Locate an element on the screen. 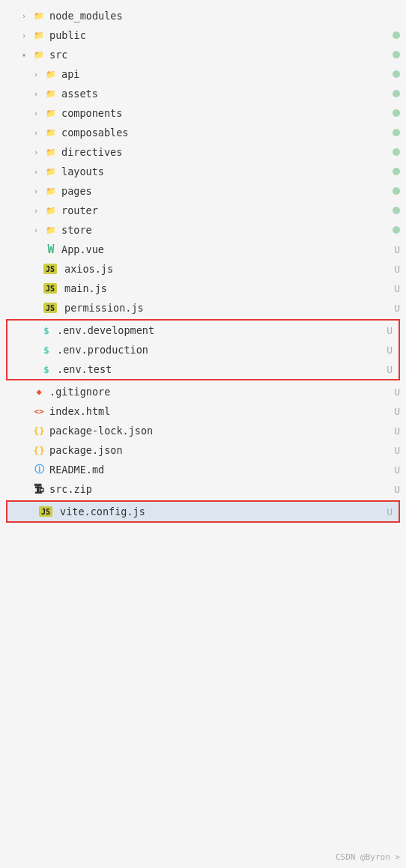 This screenshot has height=868, width=406. list-item: JS axios.js U is located at coordinates (203, 269).